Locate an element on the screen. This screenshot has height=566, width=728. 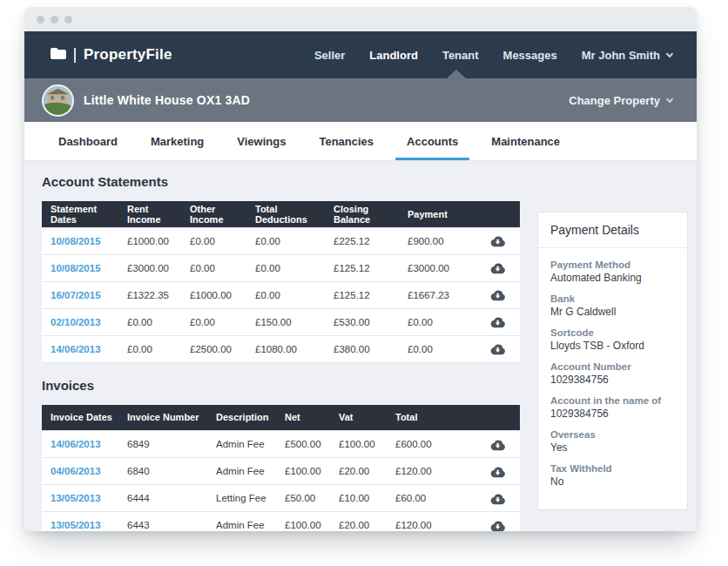
statements-date-link: 14/06/2013 is located at coordinates (76, 349).